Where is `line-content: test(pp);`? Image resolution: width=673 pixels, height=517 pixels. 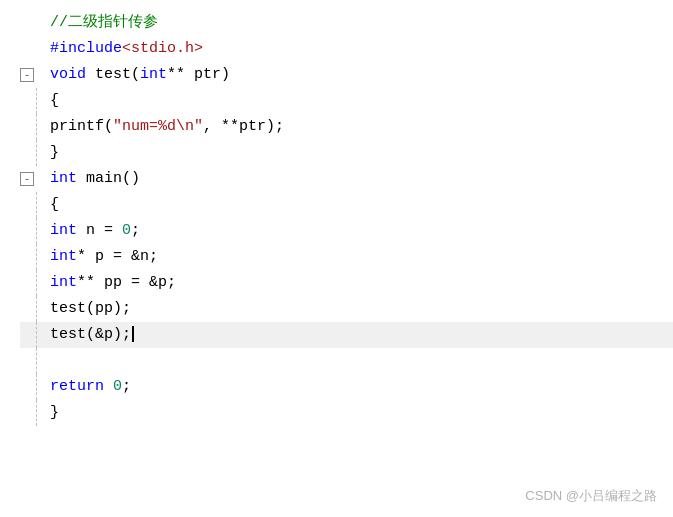
line-content: test(pp); is located at coordinates (90, 309).